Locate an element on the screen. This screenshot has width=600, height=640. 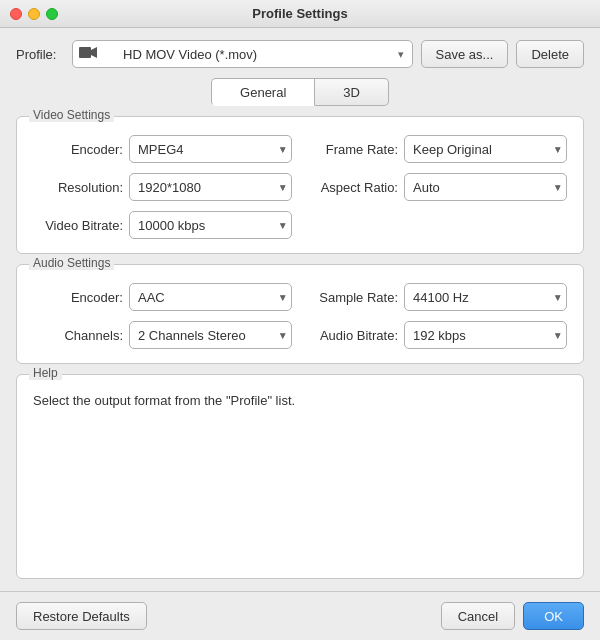
profile-dropdown: HD MOV Video (*.mov) is located at coordinates (242, 54).